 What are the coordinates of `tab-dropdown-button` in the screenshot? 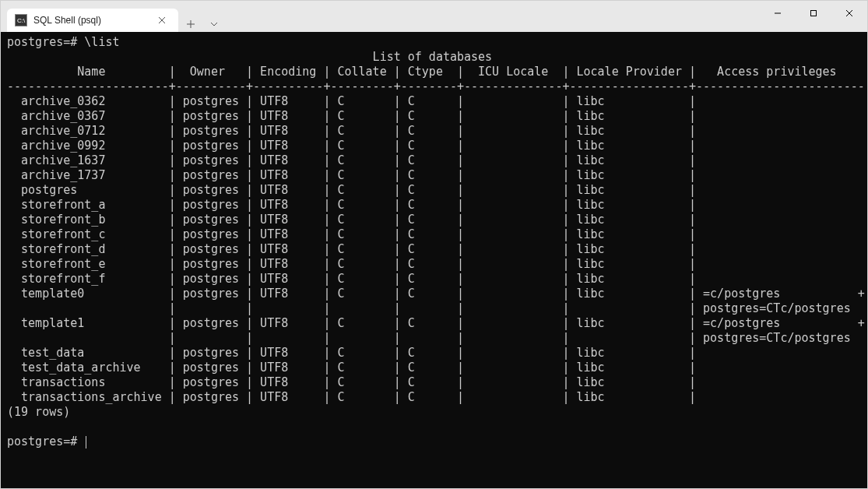 It's located at (214, 24).